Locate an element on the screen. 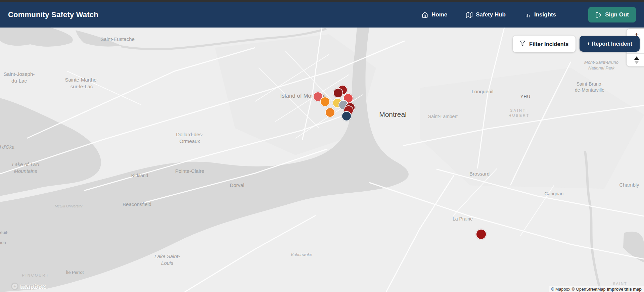  app-title: Community Safety Watch is located at coordinates (53, 15).